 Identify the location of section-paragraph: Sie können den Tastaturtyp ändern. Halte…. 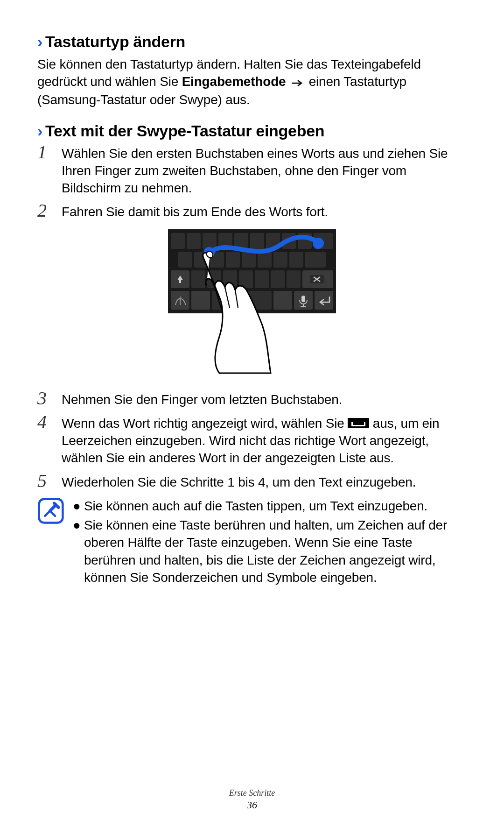
(252, 82).